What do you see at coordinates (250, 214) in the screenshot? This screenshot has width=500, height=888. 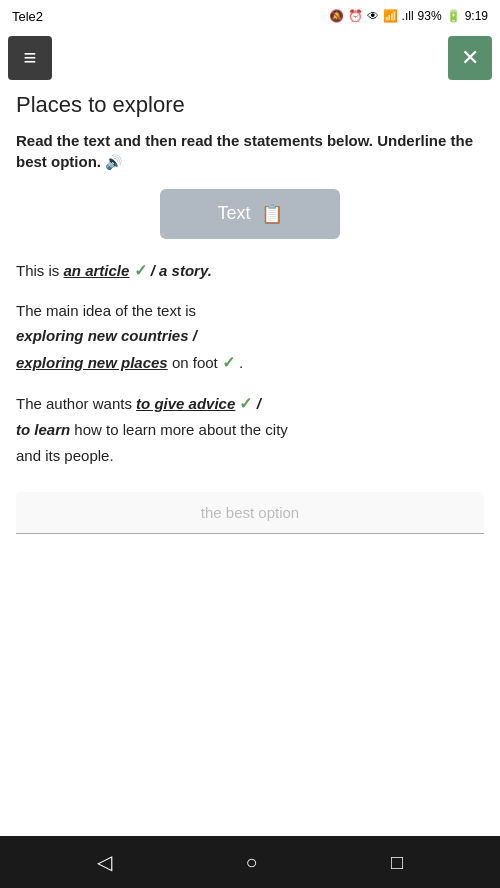 I see `text-button-container: Text 📋` at bounding box center [250, 214].